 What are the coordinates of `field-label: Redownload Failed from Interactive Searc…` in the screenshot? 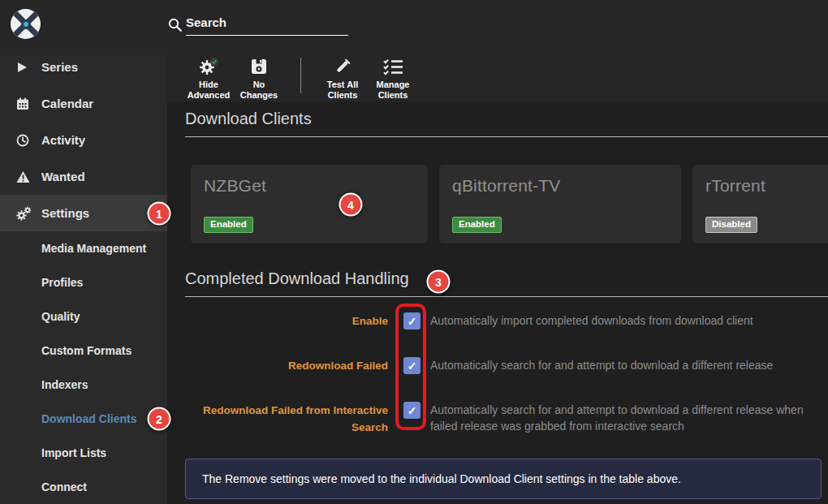 It's located at (287, 419).